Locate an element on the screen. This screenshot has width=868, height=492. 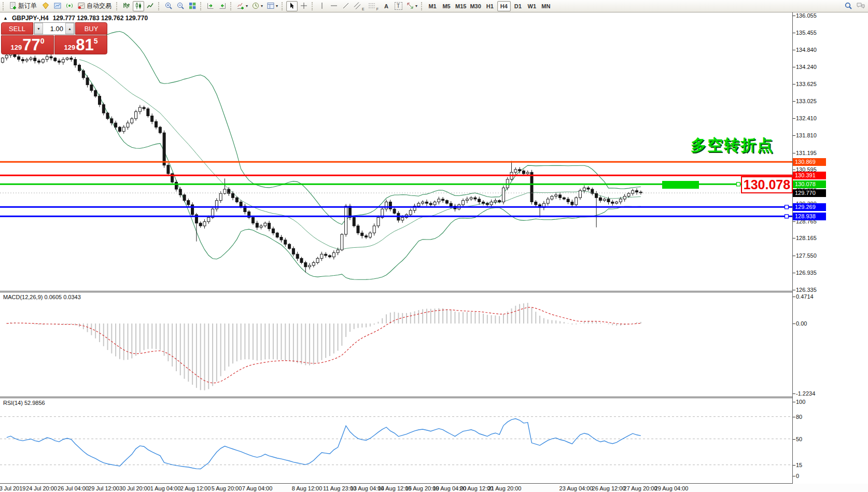
arrows-icon is located at coordinates (410, 6).